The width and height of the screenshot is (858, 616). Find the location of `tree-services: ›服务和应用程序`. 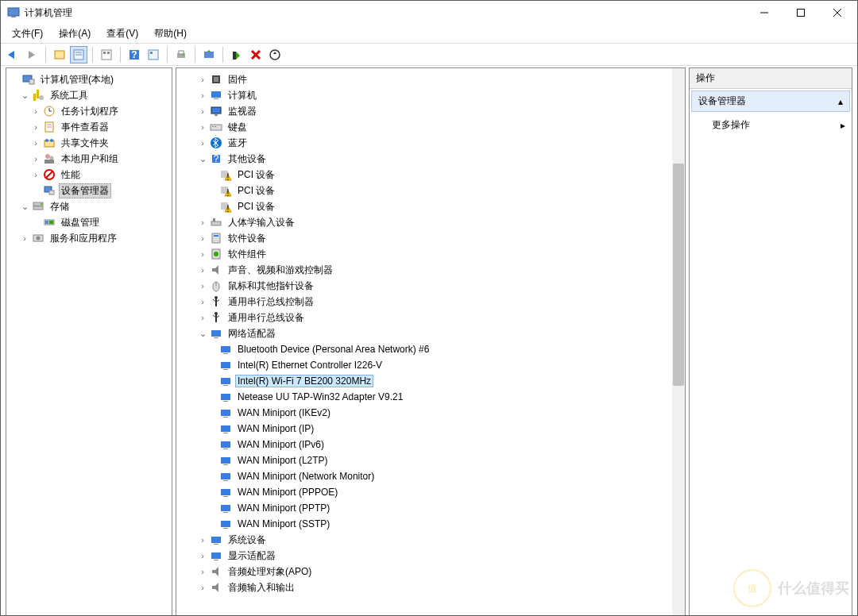

tree-services: ›服务和应用程序 is located at coordinates (89, 238).